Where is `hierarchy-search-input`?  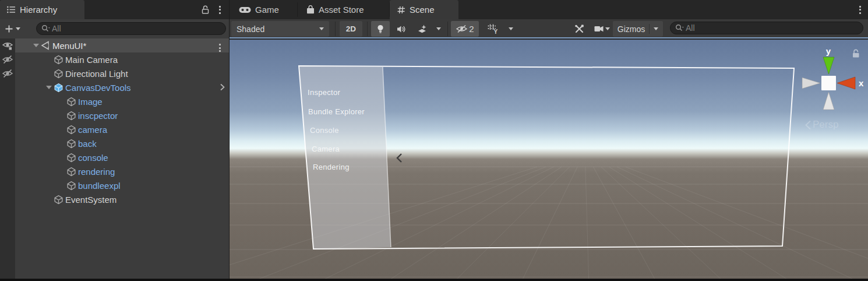
hierarchy-search-input is located at coordinates (136, 29).